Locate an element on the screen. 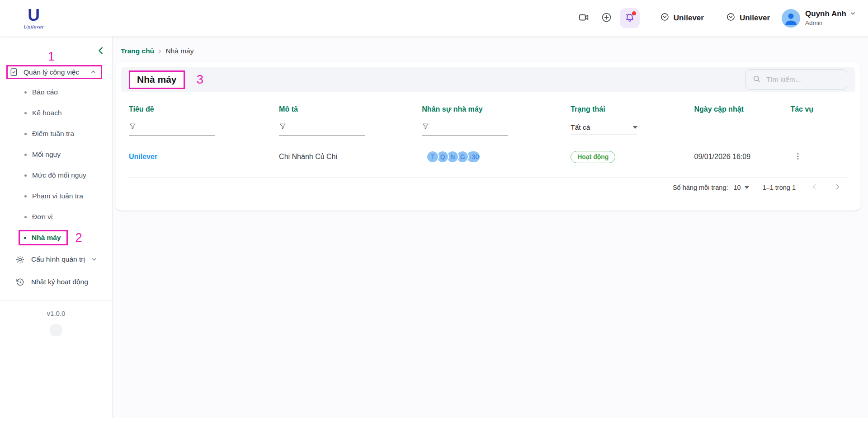  sidebar-item-muc-do-moi-nguy: Mức độ mối nguy is located at coordinates (56, 175).